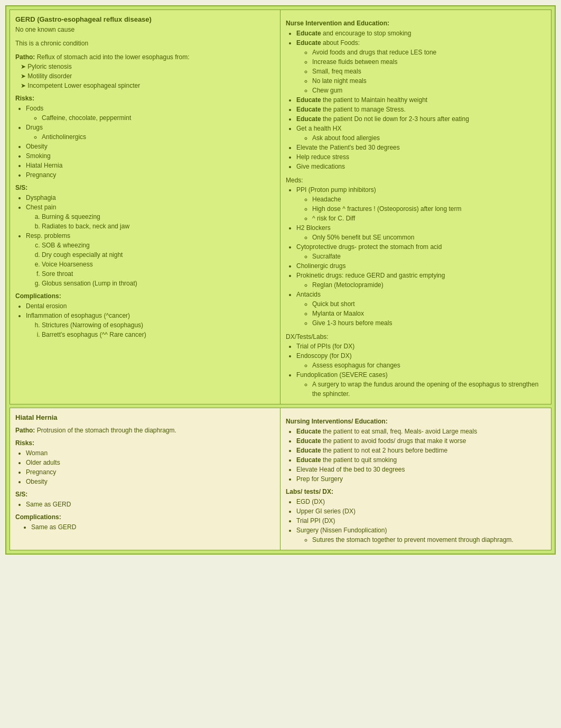 The image size is (561, 728). I want to click on med-mylanta: Mylanta or Maalox, so click(429, 314).